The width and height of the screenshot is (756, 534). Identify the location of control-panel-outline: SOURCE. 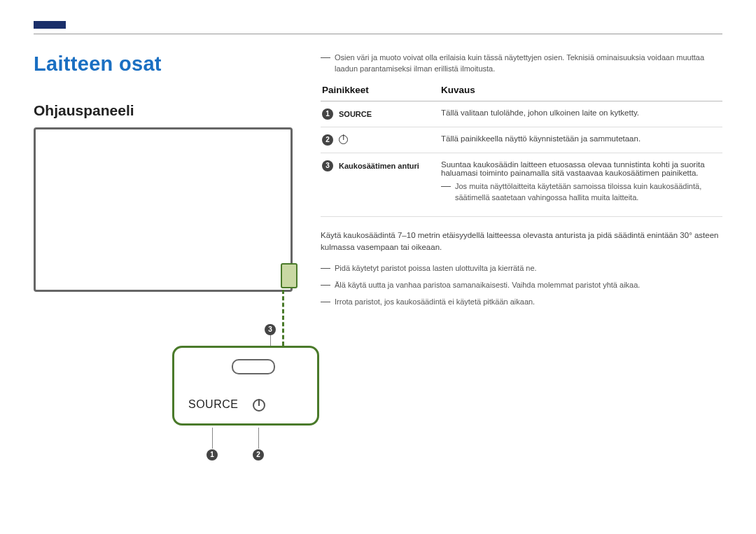
(246, 386).